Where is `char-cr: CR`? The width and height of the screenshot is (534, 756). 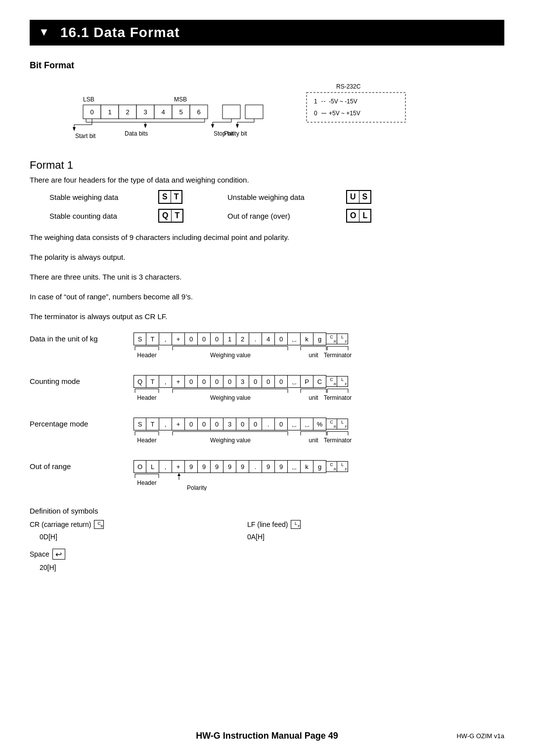 char-cr: CR is located at coordinates (332, 339).